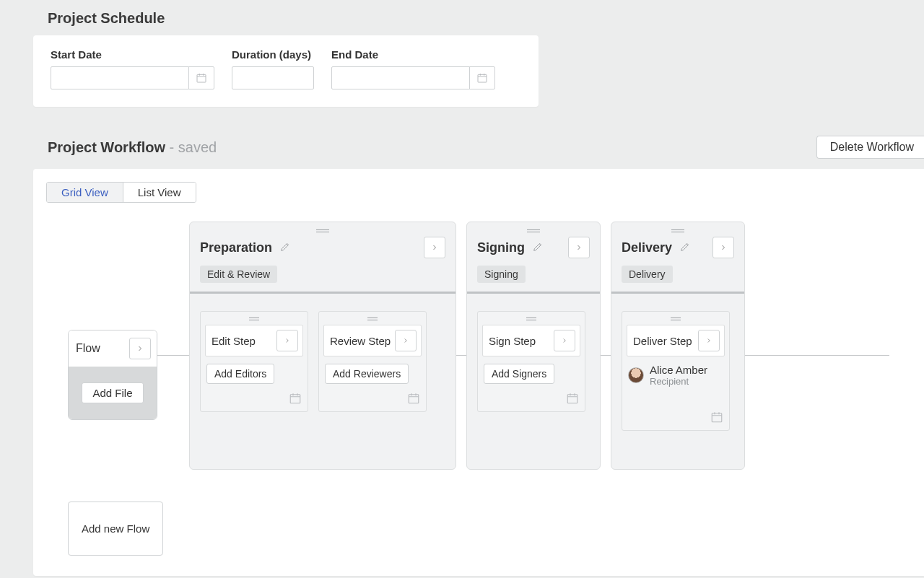 The image size is (924, 578). I want to click on add-new-flow-label: Add new Flow, so click(116, 528).